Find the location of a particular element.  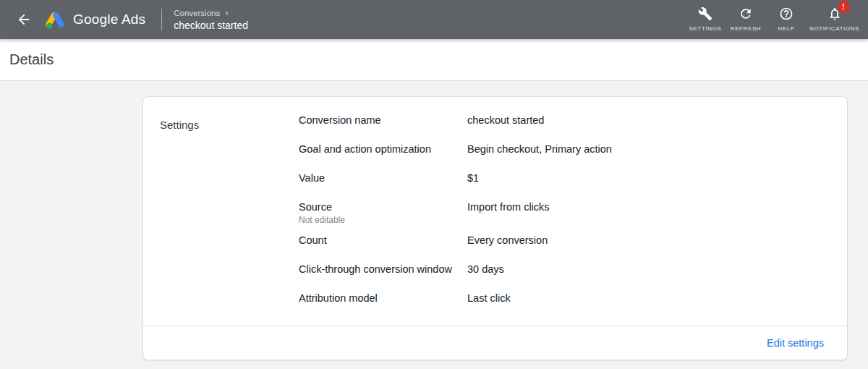

section-column: Settings is located at coordinates (221, 209).